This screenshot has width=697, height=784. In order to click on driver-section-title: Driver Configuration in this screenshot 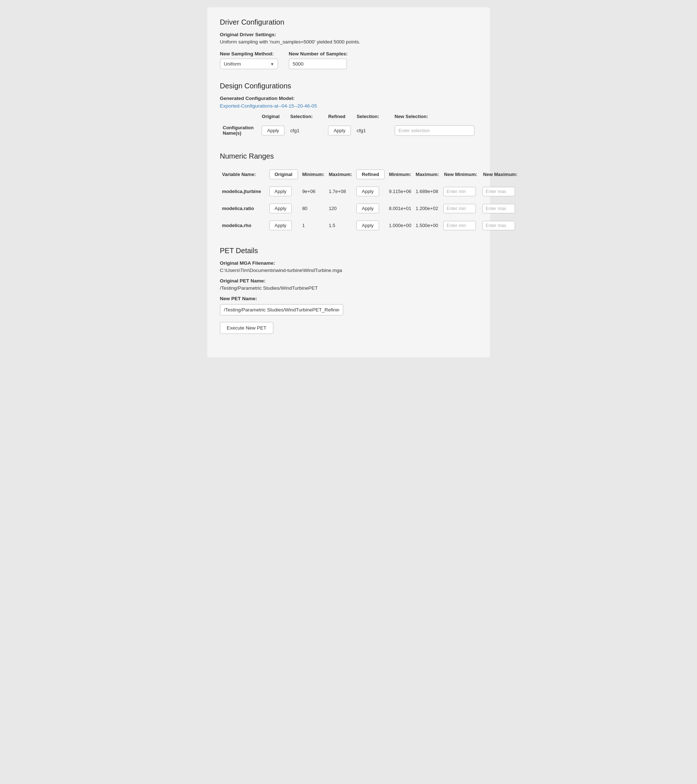, I will do `click(348, 22)`.